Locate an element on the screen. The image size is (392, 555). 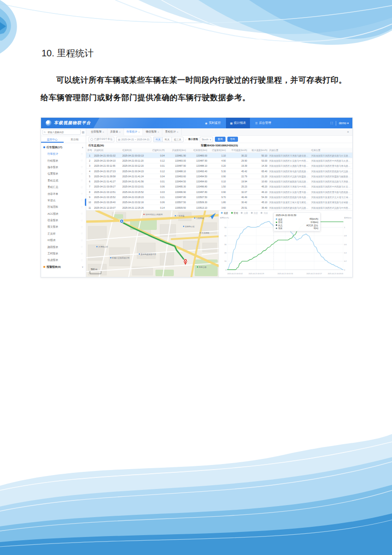
sidebar-item-report: 常驻点♡ is located at coordinates (64, 200).